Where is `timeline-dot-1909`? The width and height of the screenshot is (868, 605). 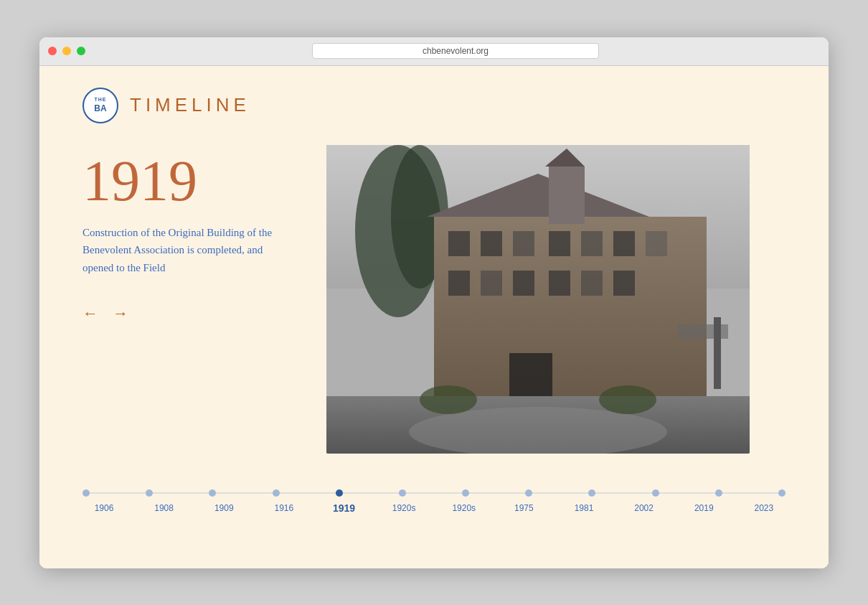
timeline-dot-1909 is located at coordinates (212, 493).